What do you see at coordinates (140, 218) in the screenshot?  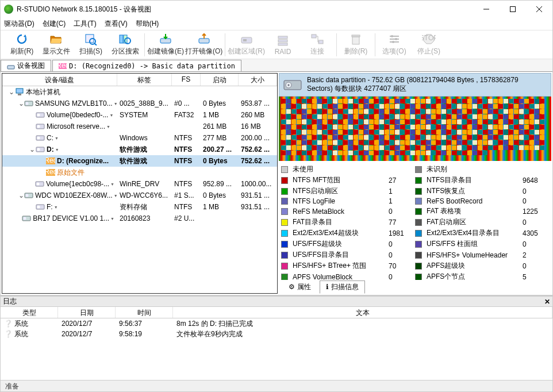 I see `tree-row: BR17 DEVICE V1.00 1...▼20160823#2 U...` at bounding box center [140, 218].